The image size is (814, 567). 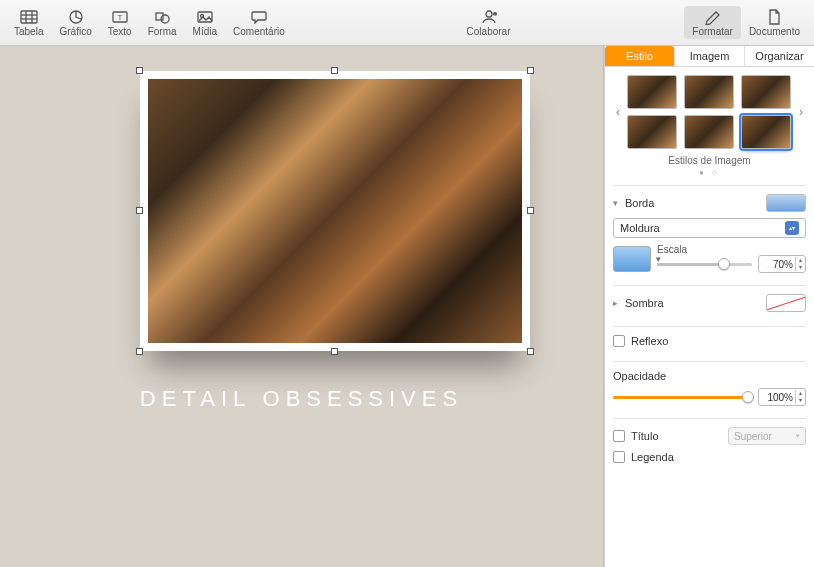 What do you see at coordinates (786, 303) in the screenshot?
I see `shadow-swatch` at bounding box center [786, 303].